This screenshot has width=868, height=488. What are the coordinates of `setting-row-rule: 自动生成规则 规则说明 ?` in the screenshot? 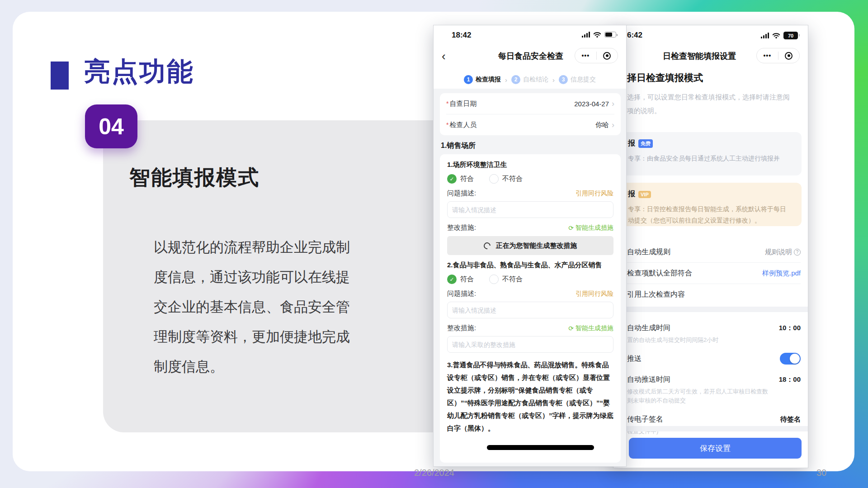 It's located at (714, 252).